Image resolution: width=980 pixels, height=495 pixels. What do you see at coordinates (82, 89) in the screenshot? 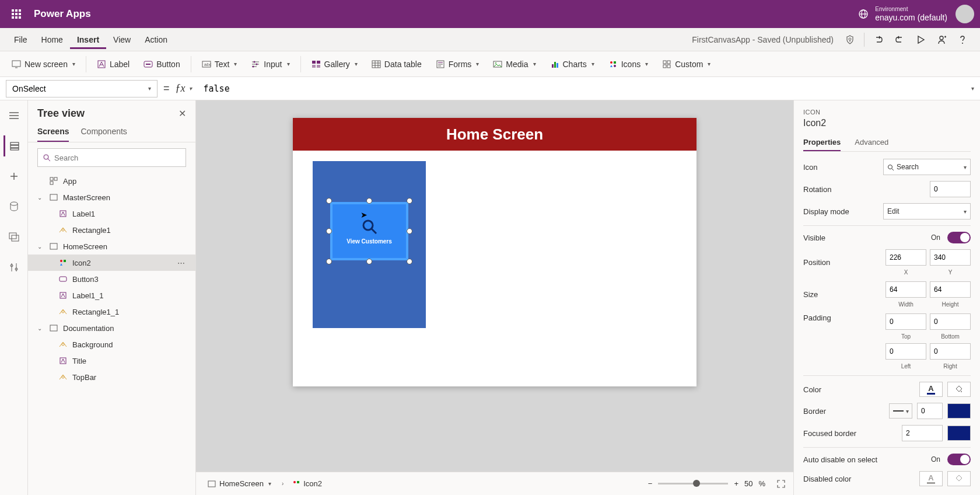
I see `property-selector: OnSelect ▾` at bounding box center [82, 89].